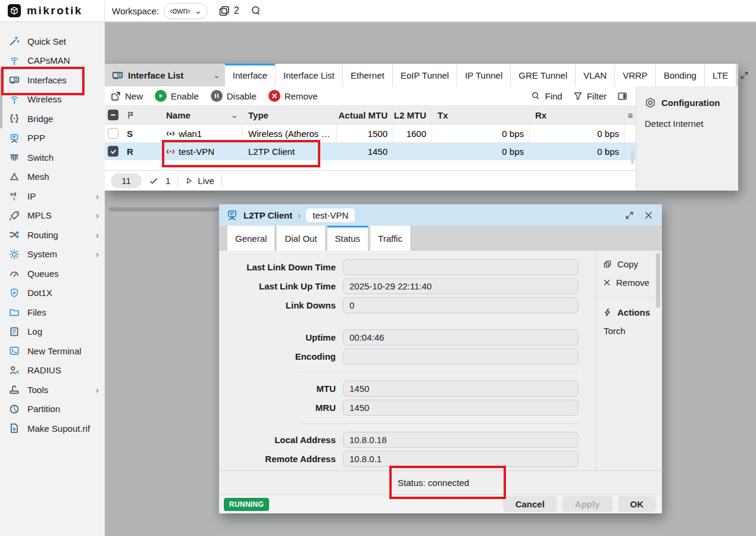 The image size is (756, 536). What do you see at coordinates (425, 75) in the screenshot?
I see `tab-eoip-tunnel: EoIP Tunnel` at bounding box center [425, 75].